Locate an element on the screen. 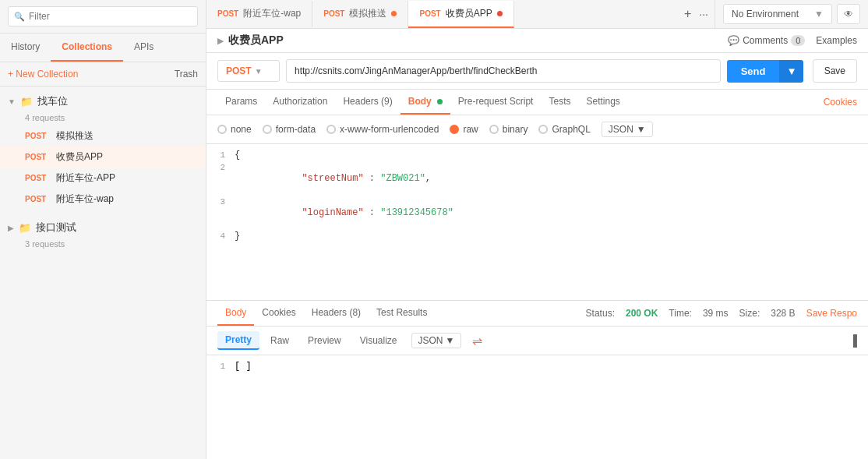 This screenshot has height=459, width=868. list-item: POST 收费员APP is located at coordinates (103, 157).